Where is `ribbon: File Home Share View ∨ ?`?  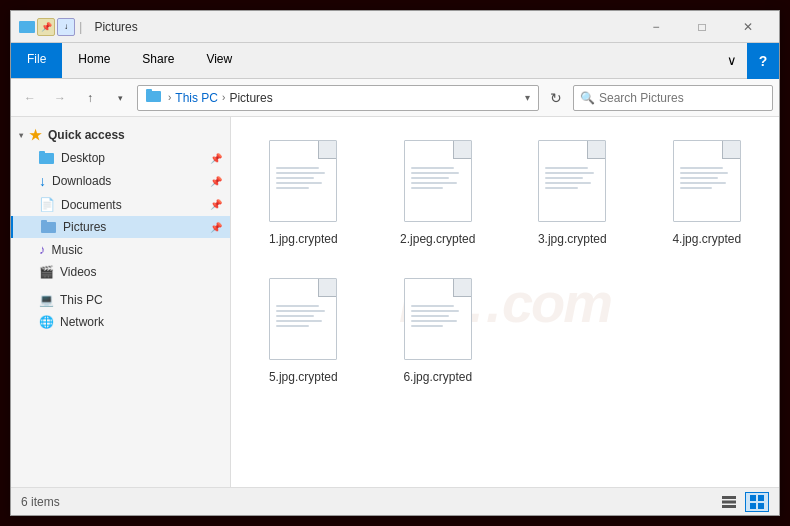
ribbon: File Home Share View ∨ ? is located at coordinates (395, 61).